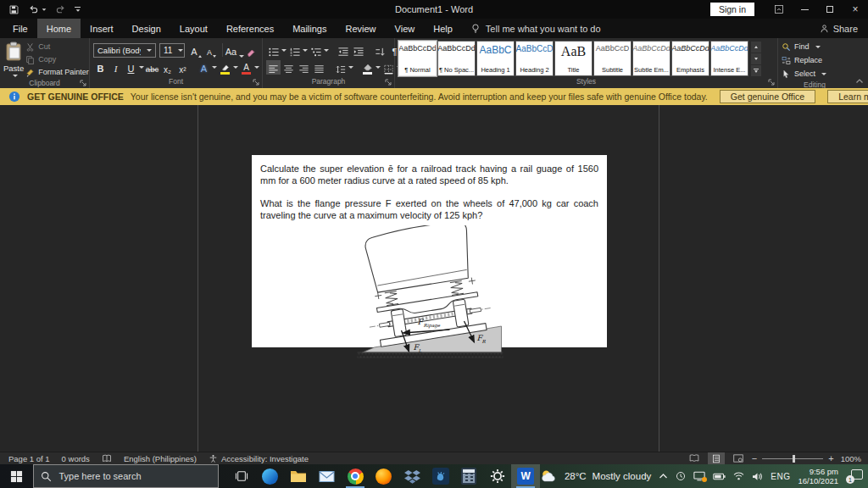 Image resolution: width=868 pixels, height=488 pixels. Describe the element at coordinates (663, 476) in the screenshot. I see `tray-chevron-icon` at that location.